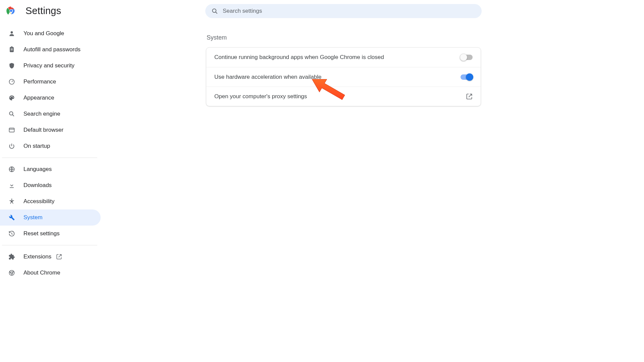 The height and width of the screenshot is (362, 644). What do you see at coordinates (261, 97) in the screenshot?
I see `setting-label: Open your computer's proxy settings` at bounding box center [261, 97].